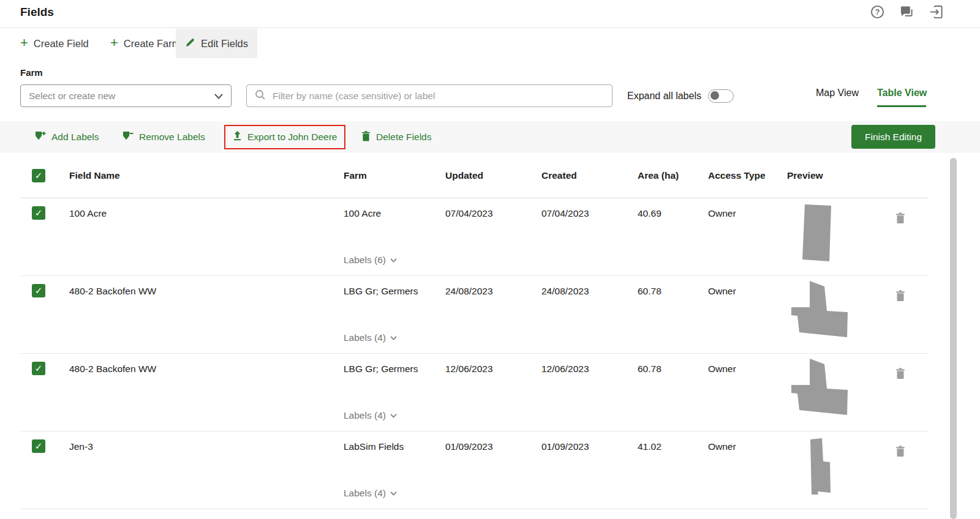 Image resolution: width=980 pixels, height=519 pixels. Describe the element at coordinates (907, 12) in the screenshot. I see `topbar-icons: ?` at that location.